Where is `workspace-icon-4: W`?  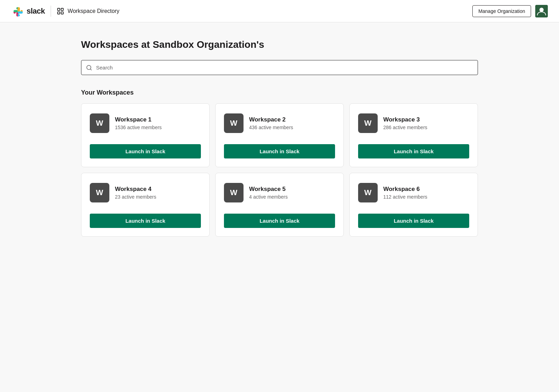
workspace-icon-4: W is located at coordinates (100, 193).